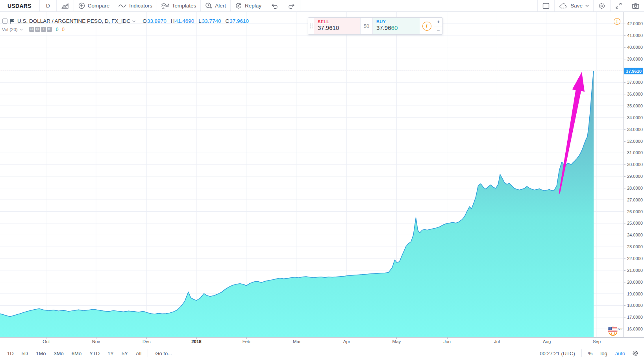 This screenshot has height=360, width=644. Describe the element at coordinates (99, 6) in the screenshot. I see `compare-label: Compare` at that location.